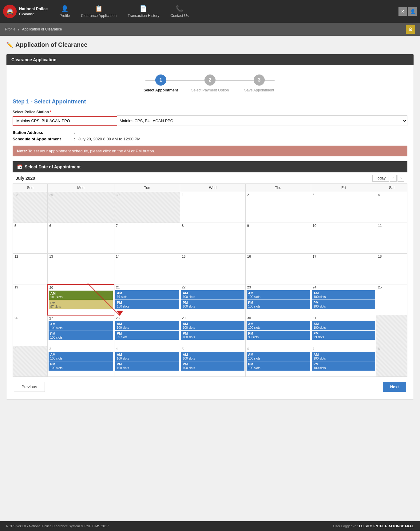  What do you see at coordinates (180, 11) in the screenshot?
I see `nav-contact: 📞 Contact Us` at bounding box center [180, 11].